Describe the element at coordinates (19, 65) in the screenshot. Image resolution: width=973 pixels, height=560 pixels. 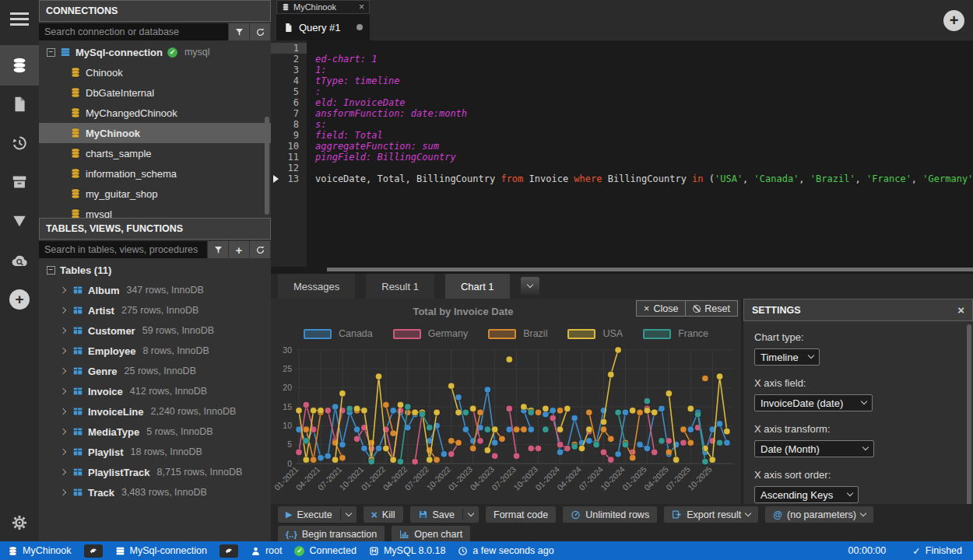
I see `sidebar-icon-database` at that location.